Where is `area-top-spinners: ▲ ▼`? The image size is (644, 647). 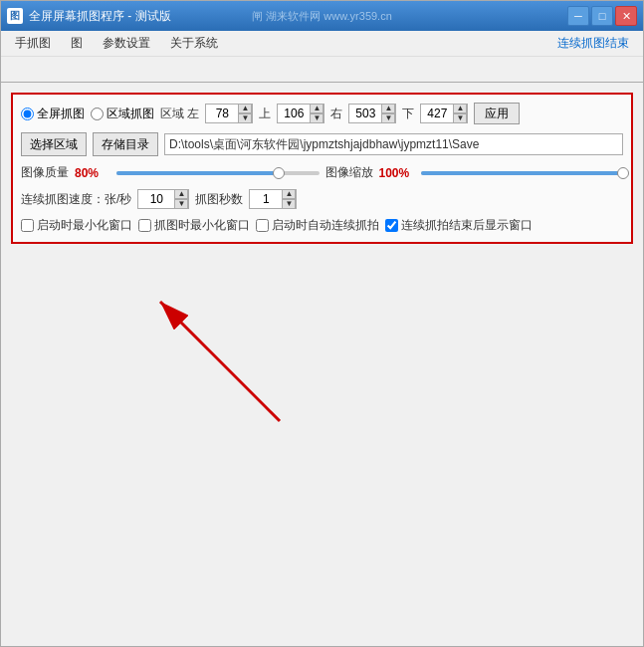
area-top-spinners: ▲ ▼ is located at coordinates (317, 113).